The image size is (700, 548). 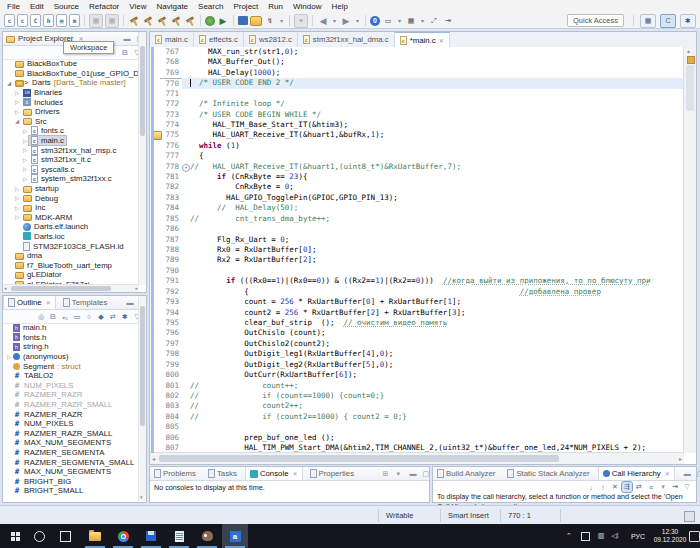 What do you see at coordinates (448, 21) in the screenshot?
I see `pin-editor-icon: ⇥` at bounding box center [448, 21].